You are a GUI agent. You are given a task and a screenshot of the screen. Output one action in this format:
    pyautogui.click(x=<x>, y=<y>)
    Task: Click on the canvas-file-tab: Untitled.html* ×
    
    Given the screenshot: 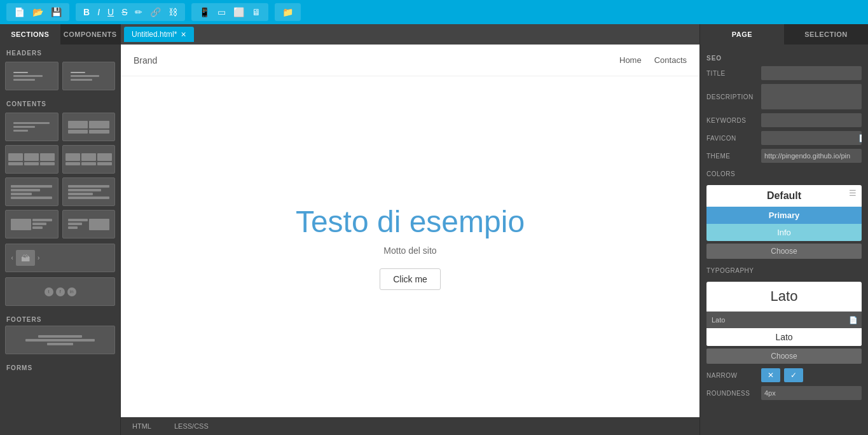 What is the action you would take?
    pyautogui.click(x=159, y=34)
    